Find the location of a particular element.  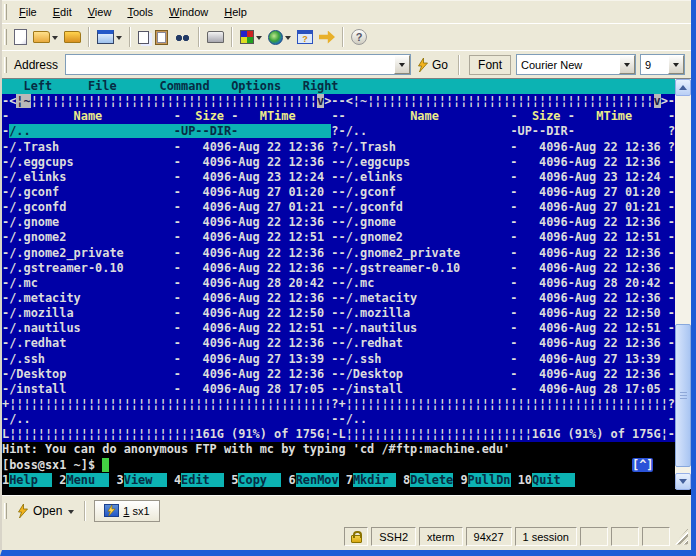

fkey-copy: Copy is located at coordinates (260, 480).